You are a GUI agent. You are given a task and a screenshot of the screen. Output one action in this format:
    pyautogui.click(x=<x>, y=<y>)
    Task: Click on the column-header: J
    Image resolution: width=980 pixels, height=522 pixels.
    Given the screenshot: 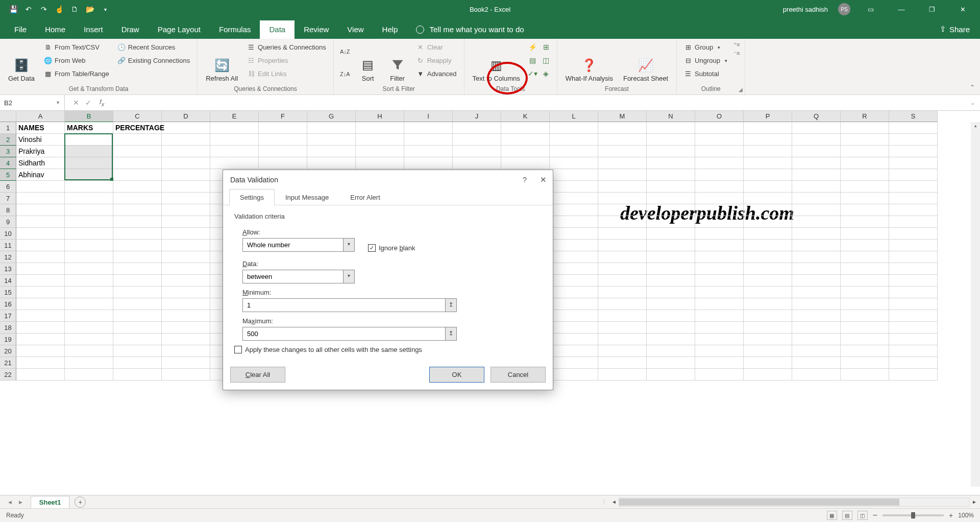 What is the action you would take?
    pyautogui.click(x=477, y=116)
    